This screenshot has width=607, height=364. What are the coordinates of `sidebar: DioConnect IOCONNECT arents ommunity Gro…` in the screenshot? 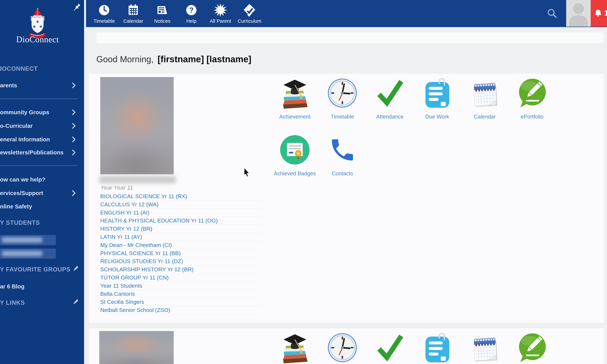 It's located at (43, 182).